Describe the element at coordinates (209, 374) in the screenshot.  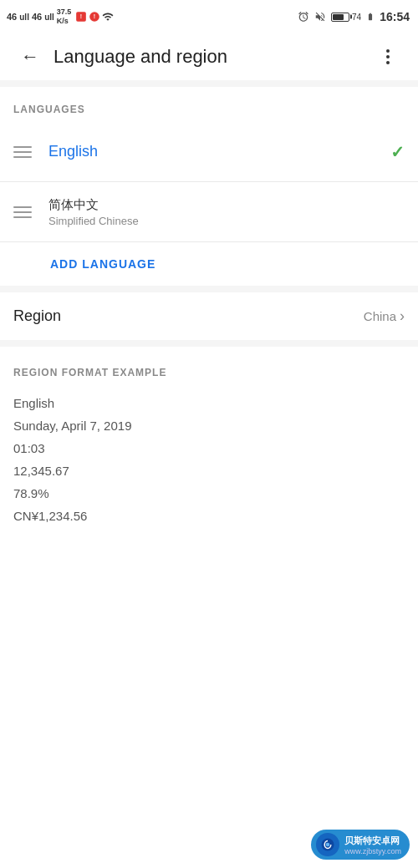
I see `format-section-header: REGION FORMAT EXAMPLE` at that location.